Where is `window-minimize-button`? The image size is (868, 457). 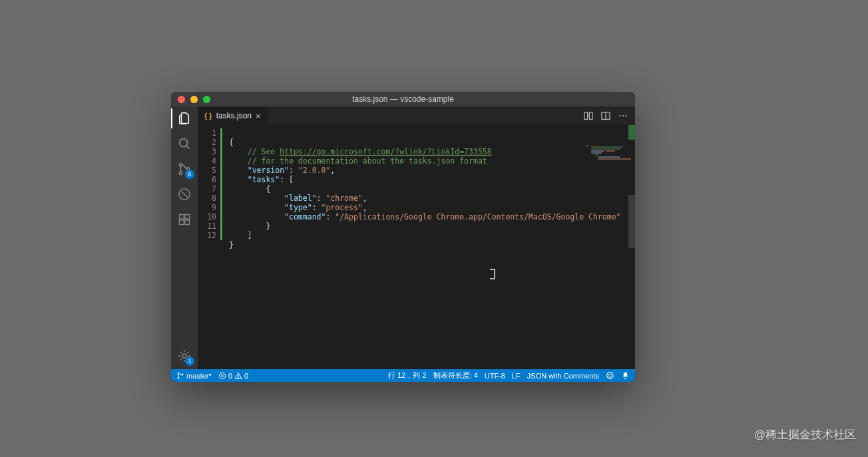
window-minimize-button is located at coordinates (194, 100).